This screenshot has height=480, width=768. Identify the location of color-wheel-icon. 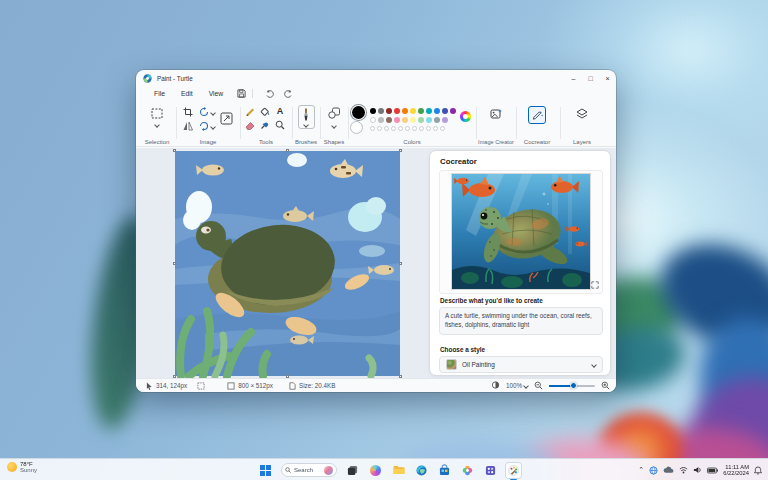
(466, 116).